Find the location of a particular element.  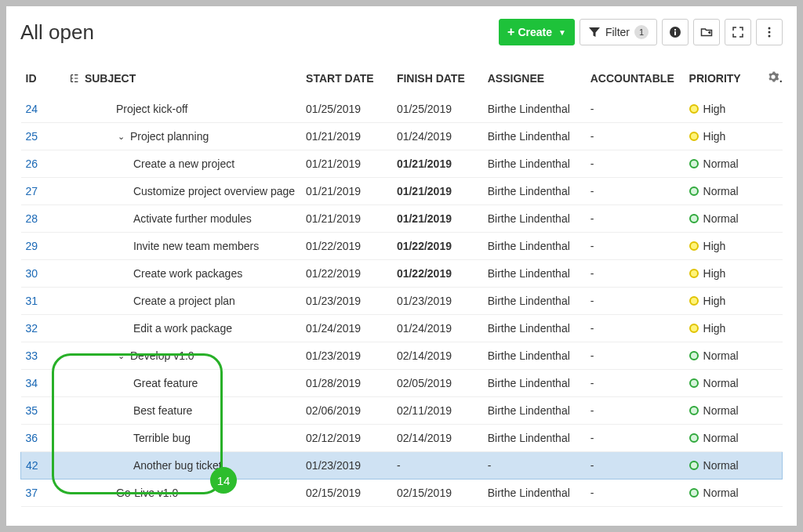

work-package-id: 26 is located at coordinates (32, 164).